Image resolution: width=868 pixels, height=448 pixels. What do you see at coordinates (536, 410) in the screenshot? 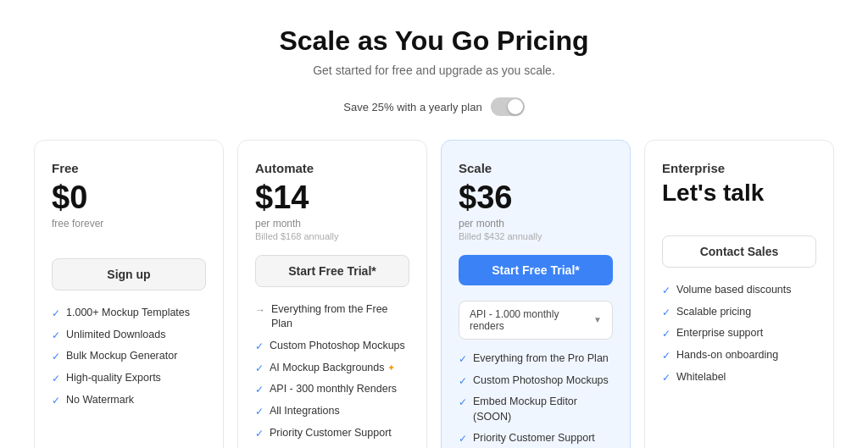
I see `feature-item: ✓ Embed Mockup Editor (SOON)` at bounding box center [536, 410].